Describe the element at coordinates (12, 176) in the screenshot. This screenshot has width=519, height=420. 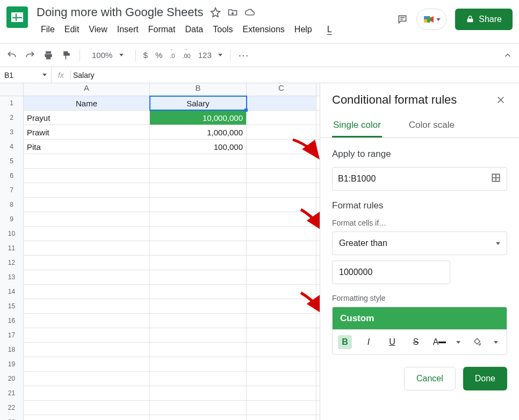
I see `row-header: 6` at that location.